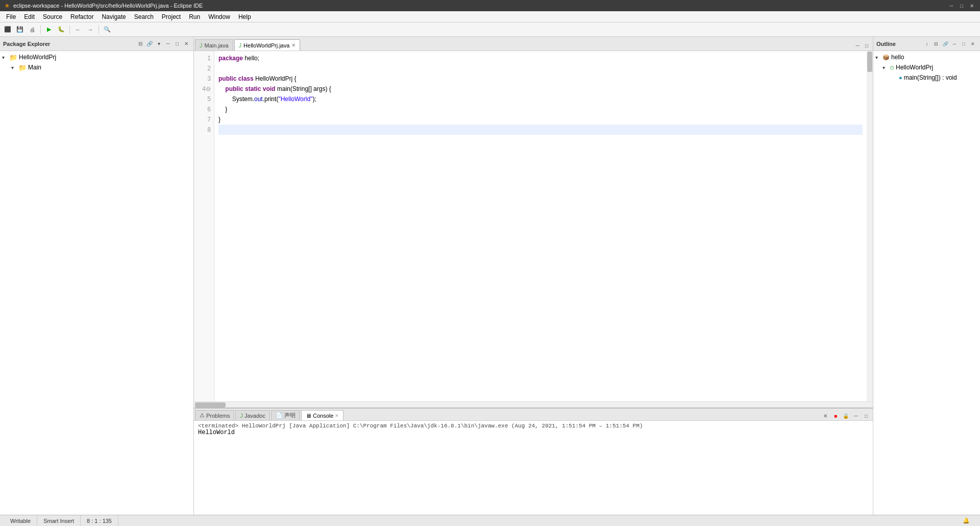 Image resolution: width=980 pixels, height=526 pixels. I want to click on javadoc-icon: J, so click(241, 416).